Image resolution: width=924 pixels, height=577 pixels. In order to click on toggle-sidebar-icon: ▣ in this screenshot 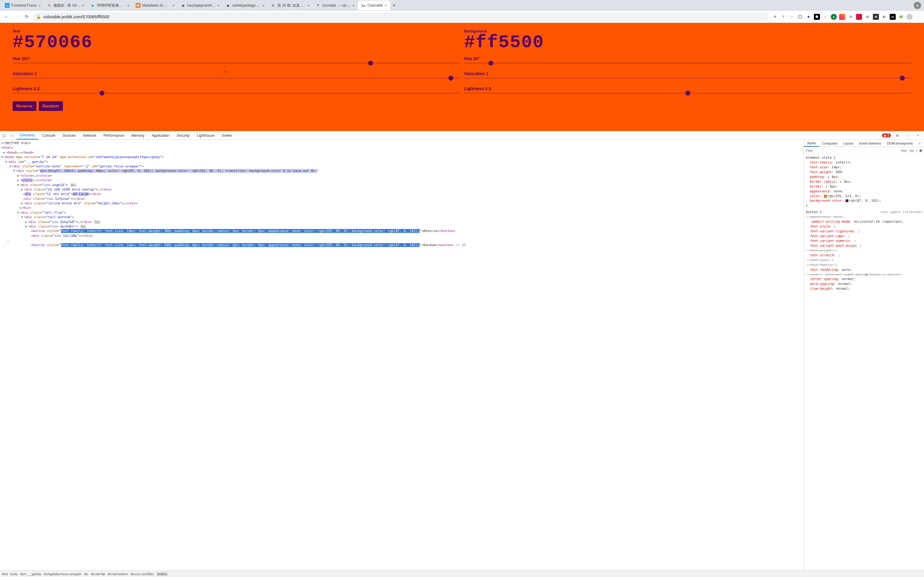, I will do `click(921, 150)`.